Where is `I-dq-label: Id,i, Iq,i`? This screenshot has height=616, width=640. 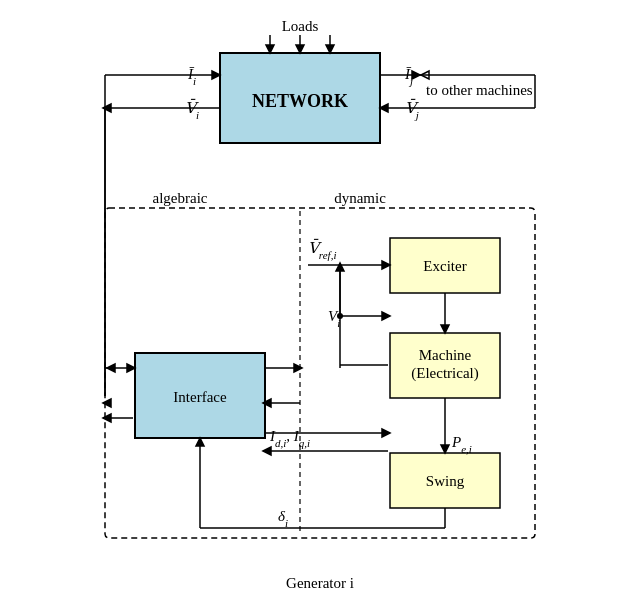 I-dq-label: Id,i, Iq,i is located at coordinates (290, 438).